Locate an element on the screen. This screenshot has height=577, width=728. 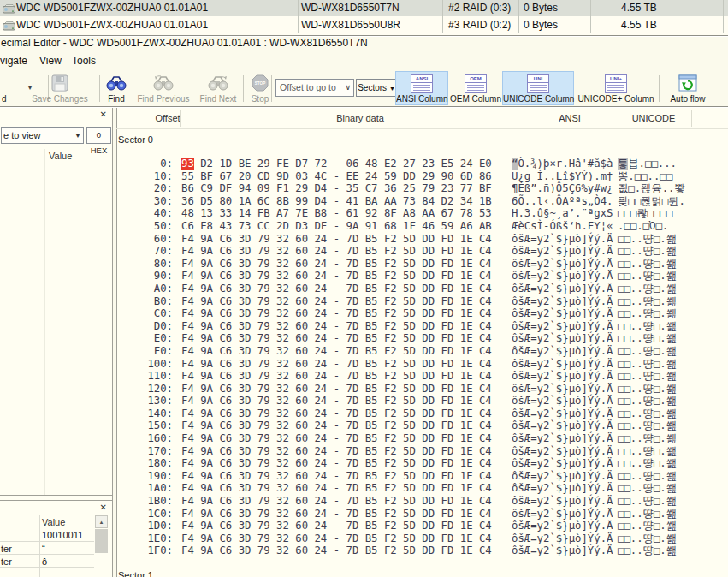
oem-column-toggle: OEM OEM Column is located at coordinates (476, 88).